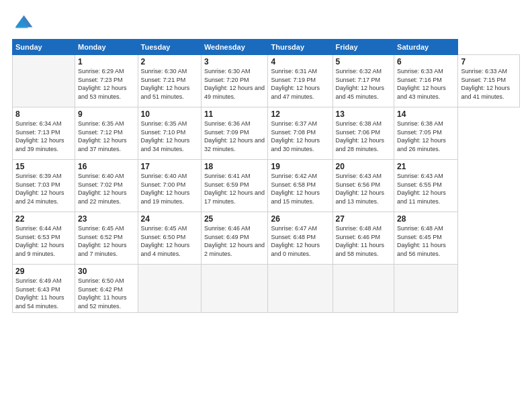 This screenshot has height=411, width=532. What do you see at coordinates (234, 238) in the screenshot?
I see `calendar-cell: 25 Sunrise: 6:46 AM Sunset: 6:49 PM Dayl…` at bounding box center [234, 238].